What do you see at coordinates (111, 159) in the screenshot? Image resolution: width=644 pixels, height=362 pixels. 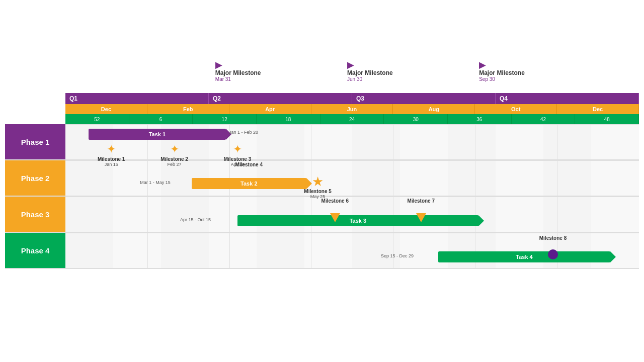 I see `milestone1-name: Milestone 1` at bounding box center [111, 159].